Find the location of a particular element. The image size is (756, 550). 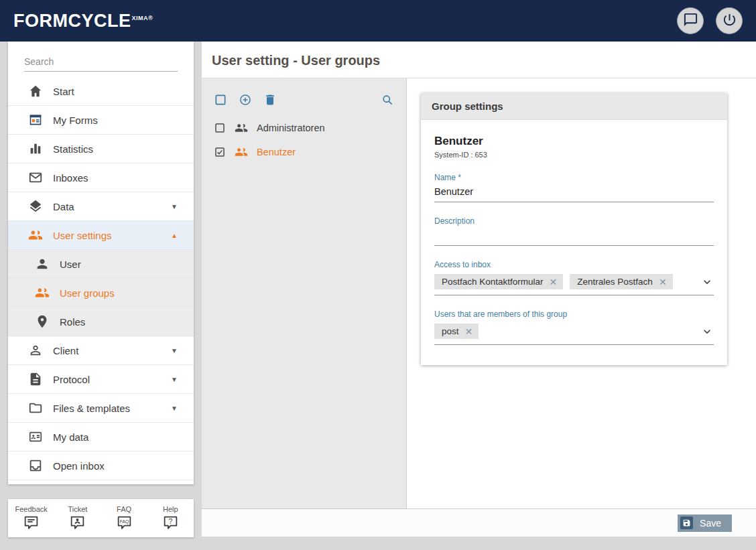

group-row-benutzer: Benutzer is located at coordinates (304, 152).